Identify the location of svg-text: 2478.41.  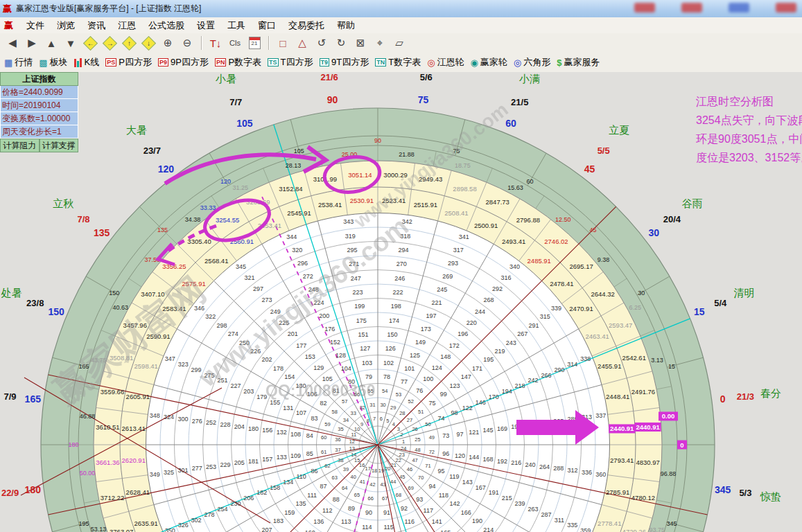
(561, 284).